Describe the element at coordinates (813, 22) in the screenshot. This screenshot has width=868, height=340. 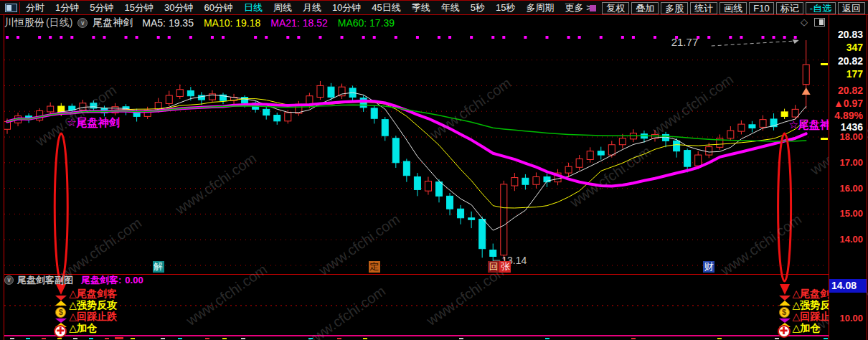
I see `title-right-icons: ◇` at that location.